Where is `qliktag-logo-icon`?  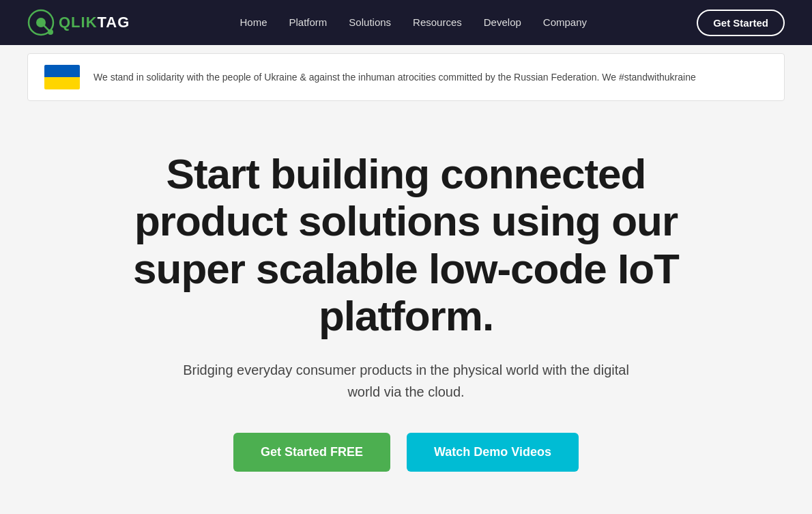
qliktag-logo-icon is located at coordinates (41, 23).